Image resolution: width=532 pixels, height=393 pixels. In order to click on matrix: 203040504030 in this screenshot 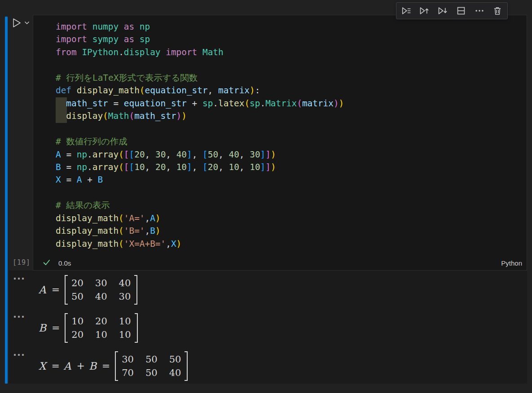, I will do `click(101, 290)`.